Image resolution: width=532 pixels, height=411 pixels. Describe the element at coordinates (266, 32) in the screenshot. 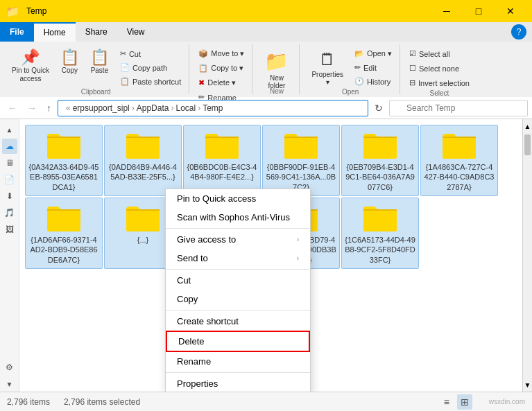

I see `ribbon-tabs: File Home Share View ?` at that location.